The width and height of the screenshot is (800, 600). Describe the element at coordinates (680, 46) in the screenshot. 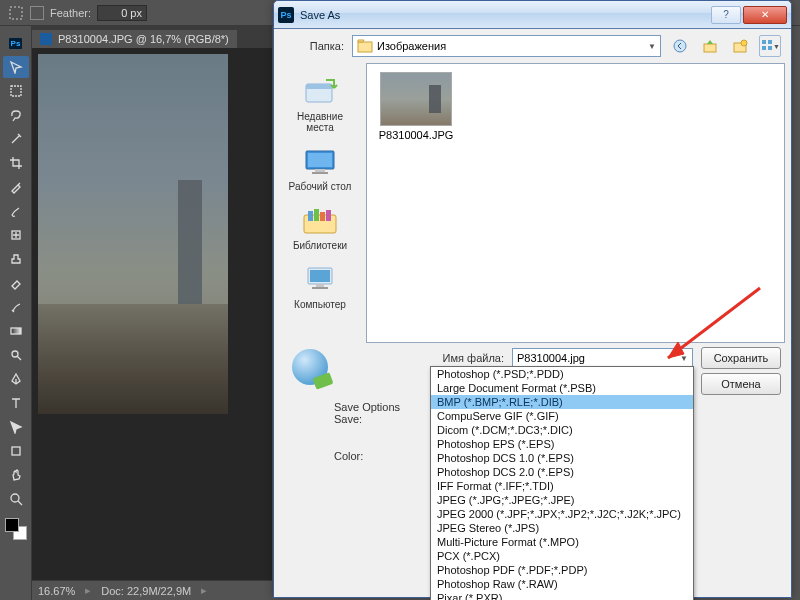

I see `back-button` at that location.